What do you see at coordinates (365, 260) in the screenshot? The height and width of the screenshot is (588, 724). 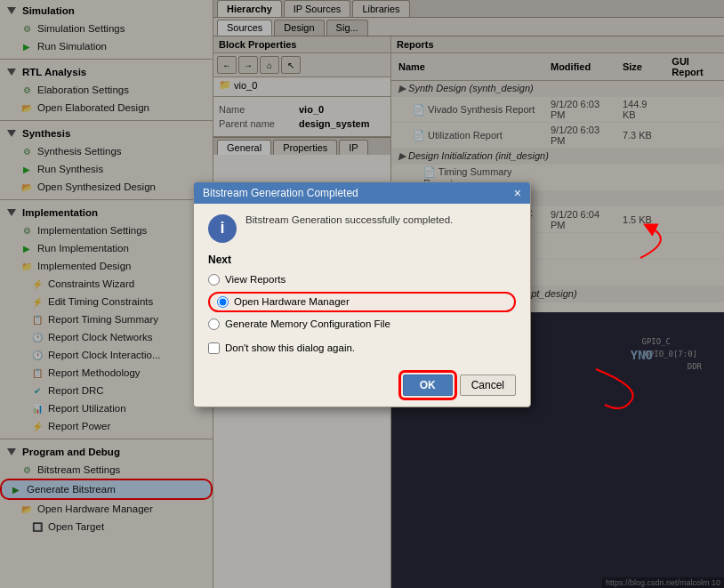 I see `modal-next-label: Next` at bounding box center [365, 260].